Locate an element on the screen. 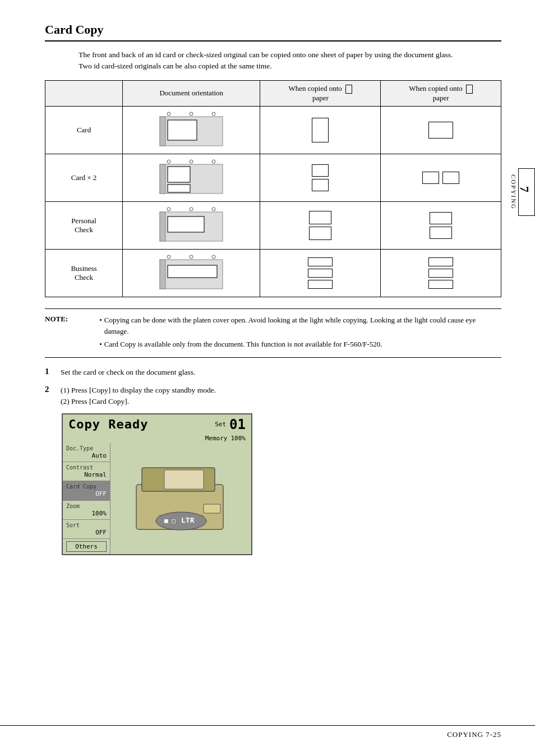 Image resolution: width=535 pixels, height=756 pixels. lcd-menu-contrast-value: Normal is located at coordinates (86, 475).